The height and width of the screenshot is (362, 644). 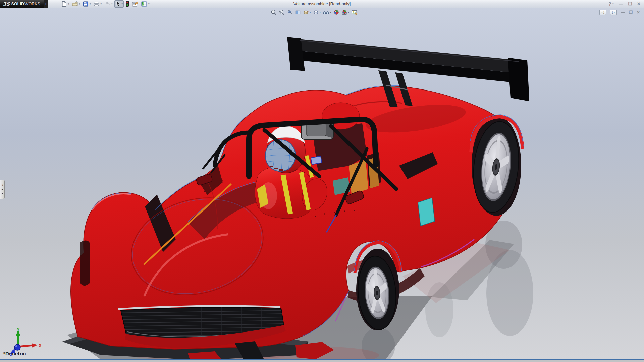 I want to click on print-icon, so click(x=97, y=4).